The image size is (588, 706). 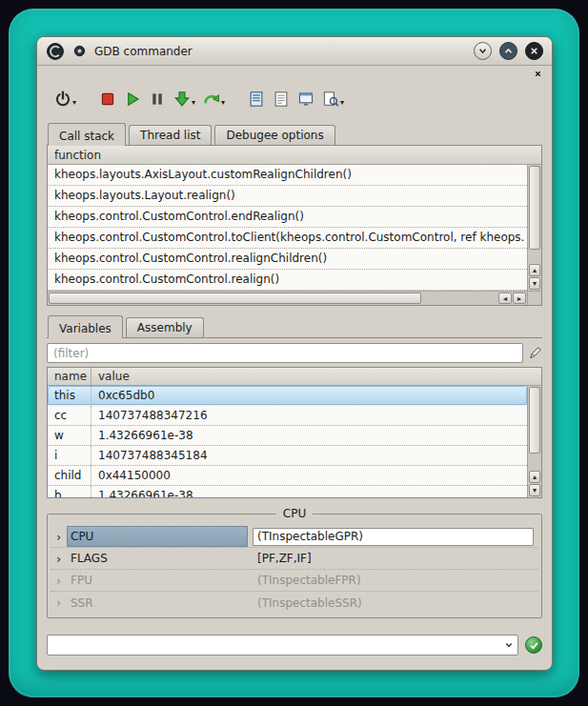 I want to click on tab-variables: Variables, so click(x=86, y=327).